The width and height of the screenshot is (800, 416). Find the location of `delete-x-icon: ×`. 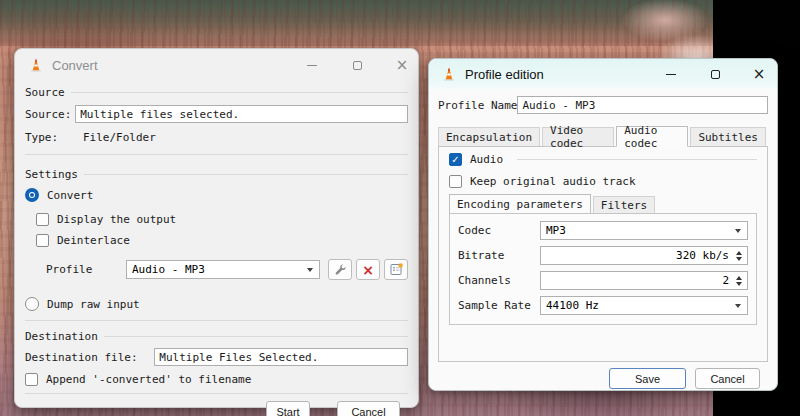

delete-x-icon: × is located at coordinates (368, 270).